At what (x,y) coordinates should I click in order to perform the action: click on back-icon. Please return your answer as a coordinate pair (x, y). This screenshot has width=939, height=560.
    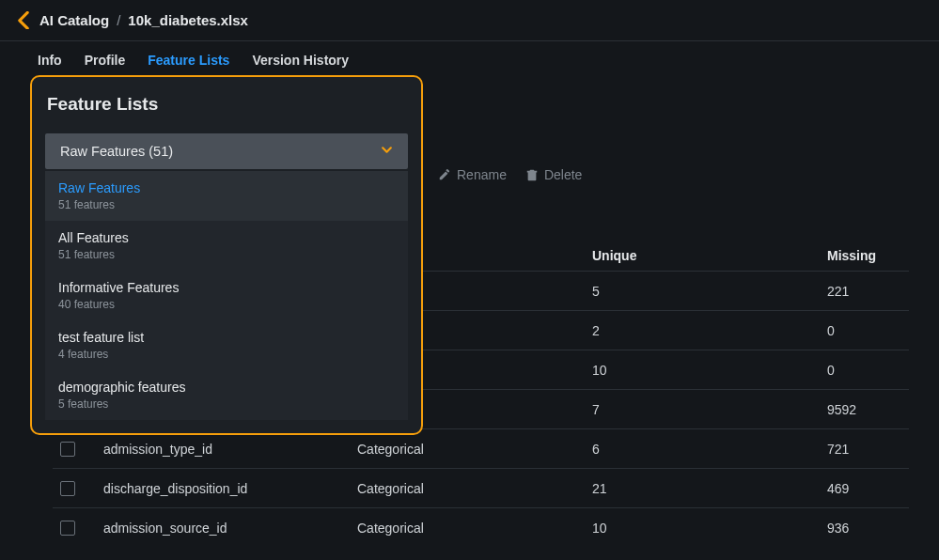
    Looking at the image, I should click on (23, 21).